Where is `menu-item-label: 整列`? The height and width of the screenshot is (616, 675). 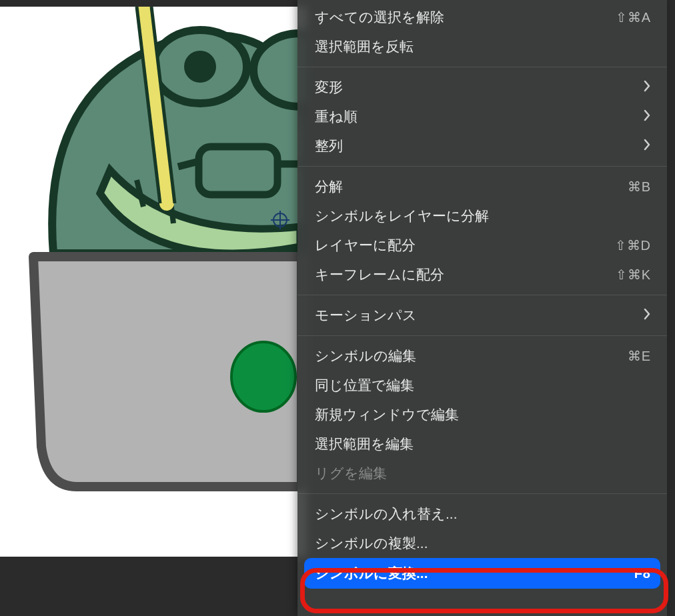
menu-item-label: 整列 is located at coordinates (329, 146).